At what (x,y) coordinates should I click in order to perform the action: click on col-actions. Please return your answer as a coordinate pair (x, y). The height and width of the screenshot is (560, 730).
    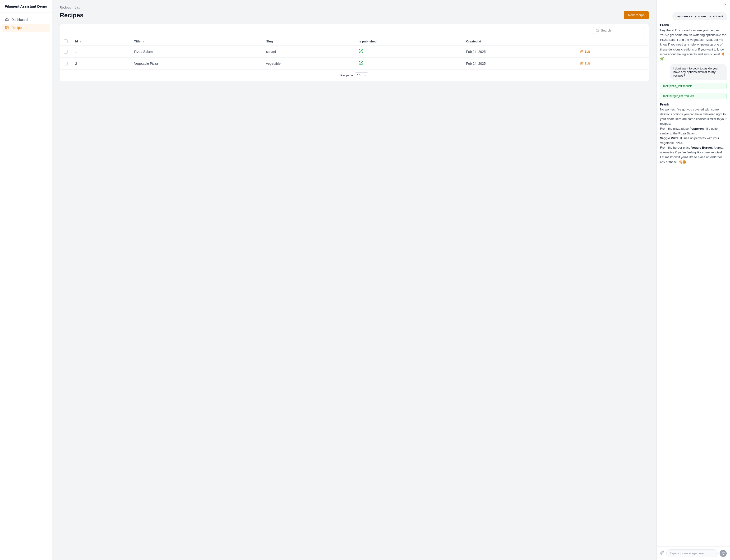
    Looking at the image, I should click on (613, 41).